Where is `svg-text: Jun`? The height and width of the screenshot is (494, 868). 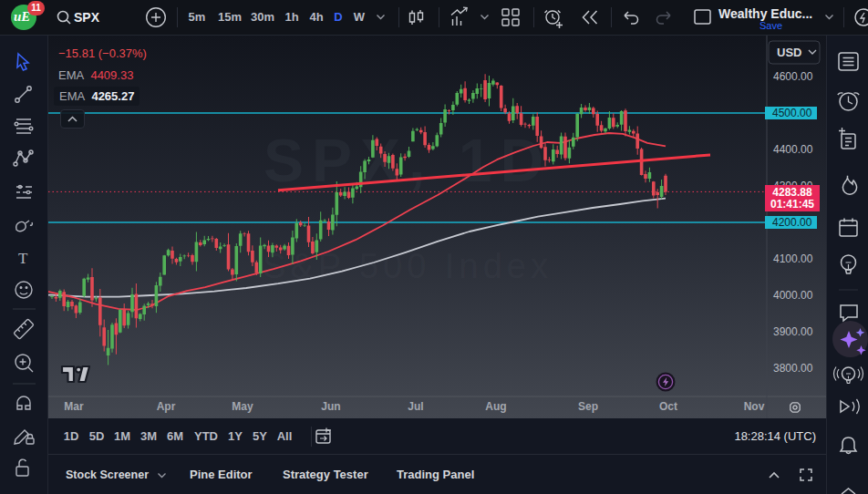 svg-text: Jun is located at coordinates (330, 407).